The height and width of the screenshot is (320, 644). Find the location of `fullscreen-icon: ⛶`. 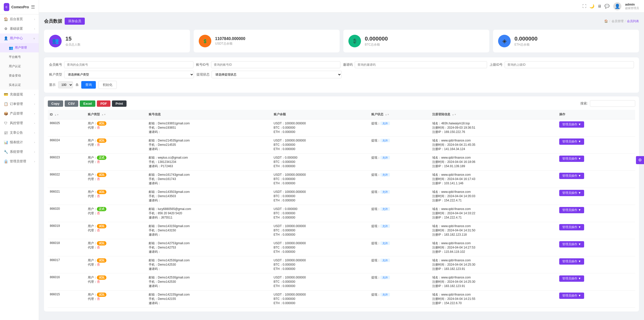

fullscreen-icon: ⛶ is located at coordinates (584, 6).